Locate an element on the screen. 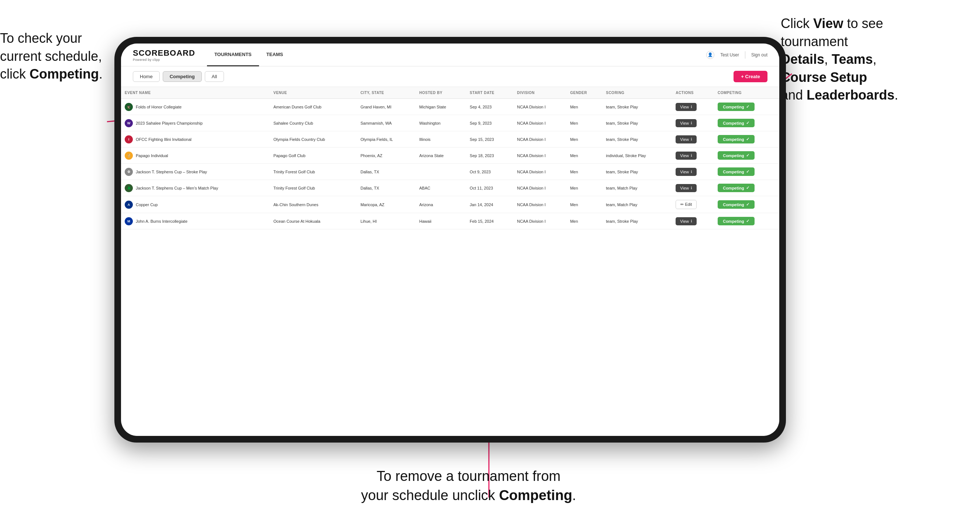  cell-city-state: Dallas, TX is located at coordinates (386, 188).